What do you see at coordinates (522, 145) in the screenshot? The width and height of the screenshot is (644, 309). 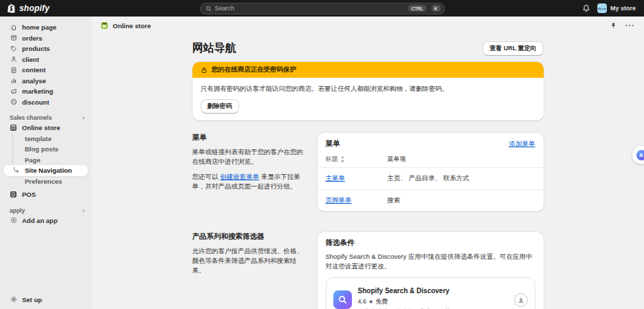 I see `add-menu-link: 添加菜单` at bounding box center [522, 145].